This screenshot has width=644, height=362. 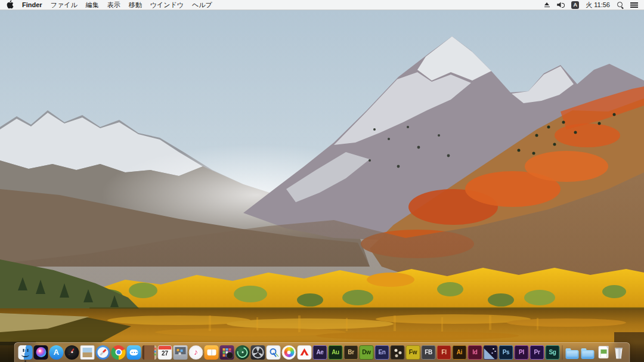 I want to click on keychain-key-icon, so click(x=274, y=352).